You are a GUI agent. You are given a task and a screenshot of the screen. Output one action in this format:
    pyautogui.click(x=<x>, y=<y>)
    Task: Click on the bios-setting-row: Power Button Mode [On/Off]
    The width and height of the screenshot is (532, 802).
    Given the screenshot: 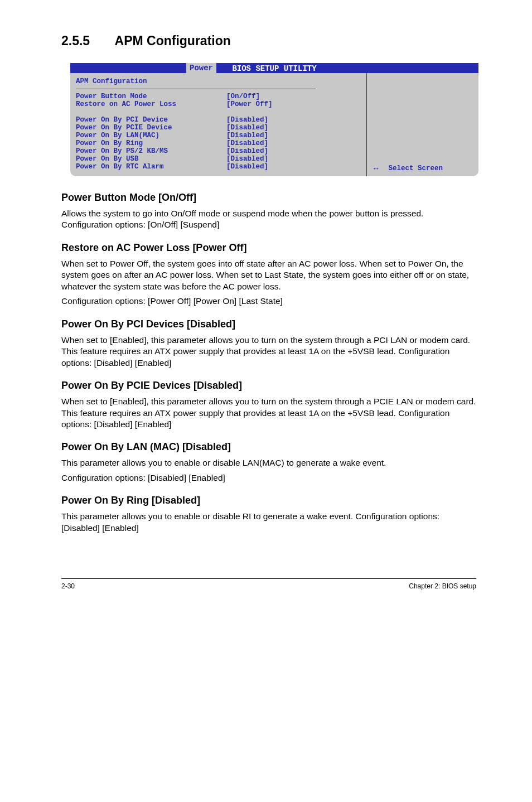 What is the action you would take?
    pyautogui.click(x=219, y=96)
    